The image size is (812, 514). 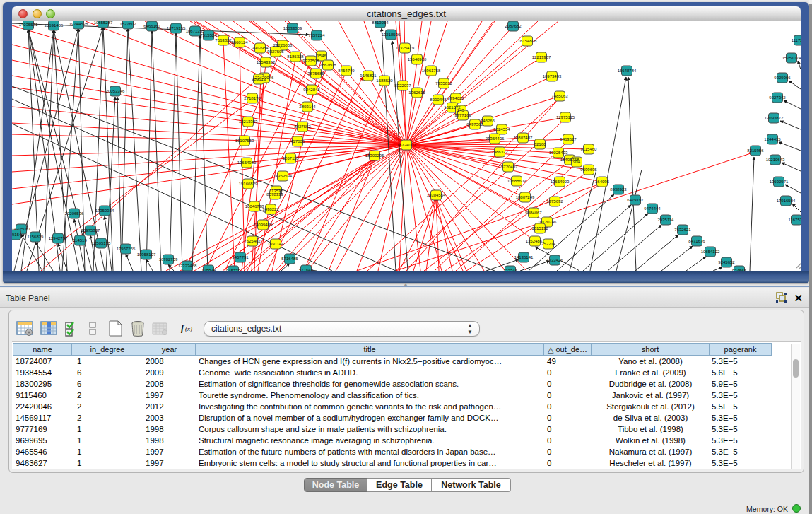 What do you see at coordinates (275, 194) in the screenshot?
I see `svg-text: 8578333` at bounding box center [275, 194].